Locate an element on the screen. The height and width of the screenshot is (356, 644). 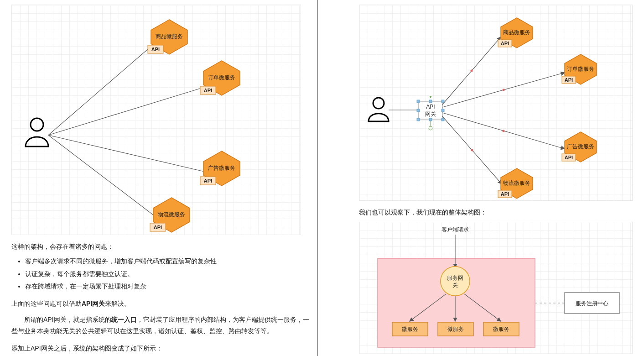
problems-intro-text: 这样的架构，会存在着诸多的问题： is located at coordinates (161, 247).